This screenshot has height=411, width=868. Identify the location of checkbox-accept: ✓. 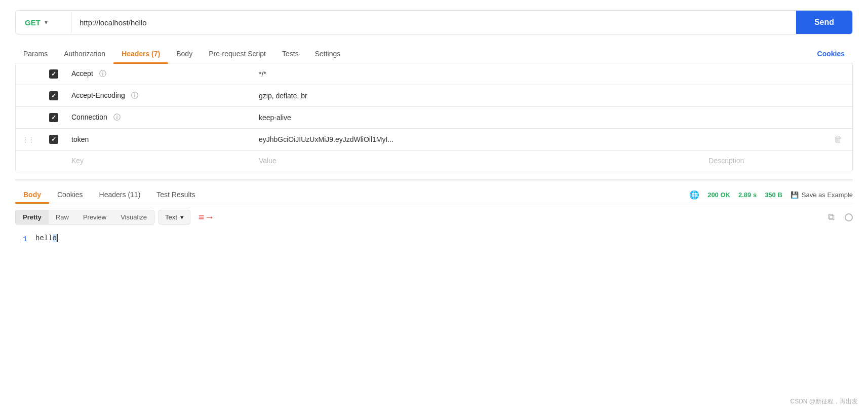
(54, 74).